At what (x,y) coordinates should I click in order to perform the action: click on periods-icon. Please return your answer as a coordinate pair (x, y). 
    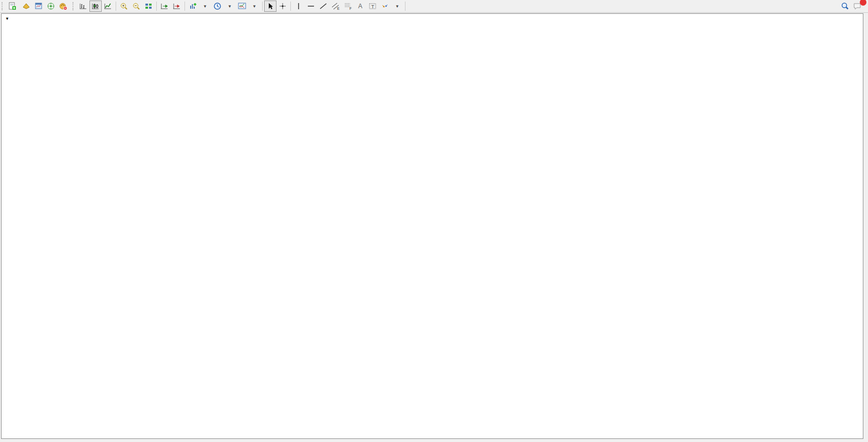
    Looking at the image, I should click on (217, 6).